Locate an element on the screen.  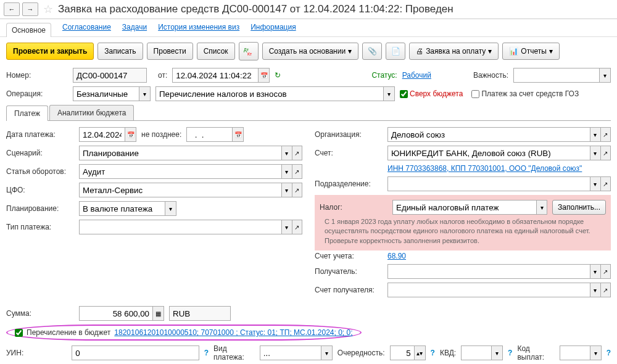
recipient-field is located at coordinates (489, 271).